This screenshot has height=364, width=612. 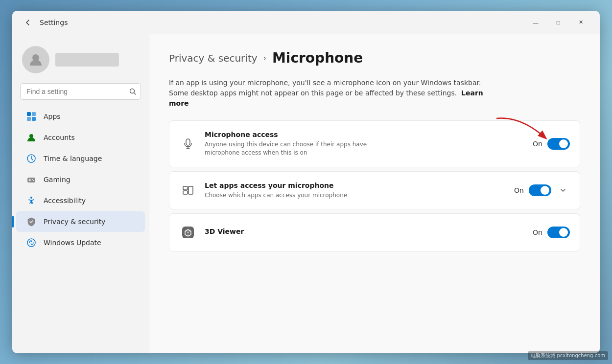 I want to click on username-bar, so click(x=87, y=60).